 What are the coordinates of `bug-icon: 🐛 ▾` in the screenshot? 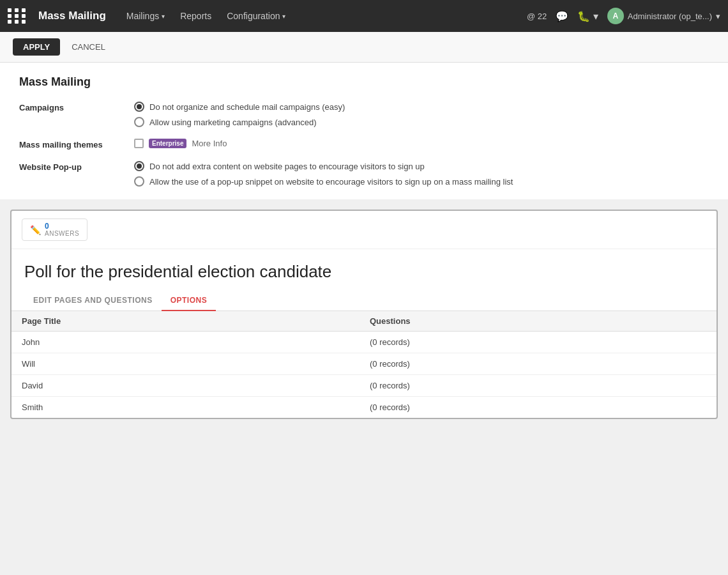 It's located at (588, 17).